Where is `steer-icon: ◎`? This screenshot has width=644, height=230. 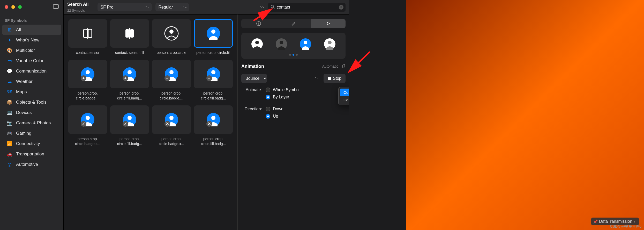 steer-icon: ◎ is located at coordinates (10, 164).